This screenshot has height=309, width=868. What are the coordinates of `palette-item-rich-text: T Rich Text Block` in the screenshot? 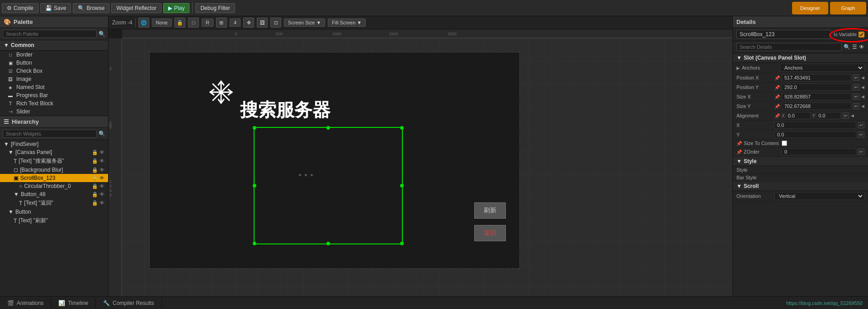 It's located at (54, 103).